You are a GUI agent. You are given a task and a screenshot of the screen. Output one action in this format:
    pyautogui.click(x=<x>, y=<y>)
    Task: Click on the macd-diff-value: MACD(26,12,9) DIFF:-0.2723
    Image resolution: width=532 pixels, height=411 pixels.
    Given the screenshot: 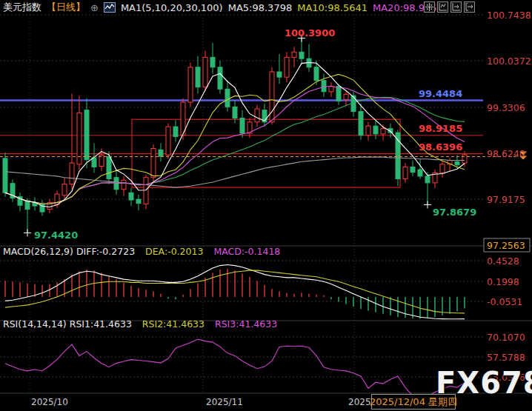 What is the action you would take?
    pyautogui.click(x=69, y=252)
    